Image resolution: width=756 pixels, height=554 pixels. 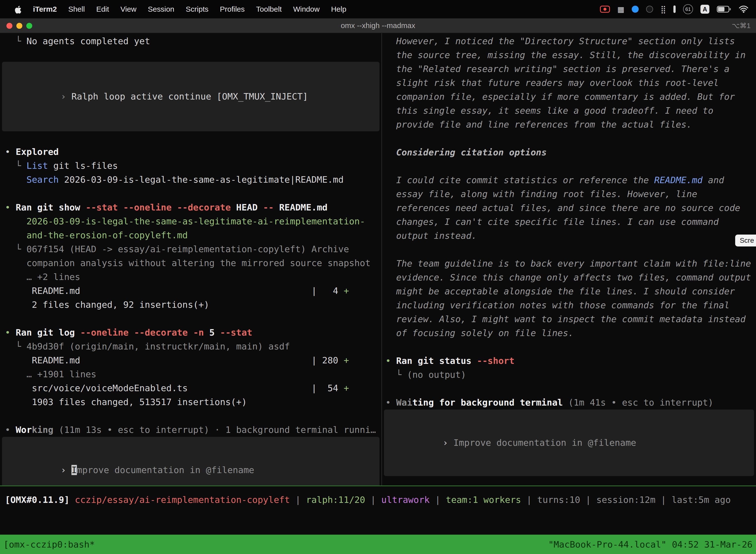 What do you see at coordinates (18, 9) in the screenshot?
I see `apple-logo-icon` at bounding box center [18, 9].